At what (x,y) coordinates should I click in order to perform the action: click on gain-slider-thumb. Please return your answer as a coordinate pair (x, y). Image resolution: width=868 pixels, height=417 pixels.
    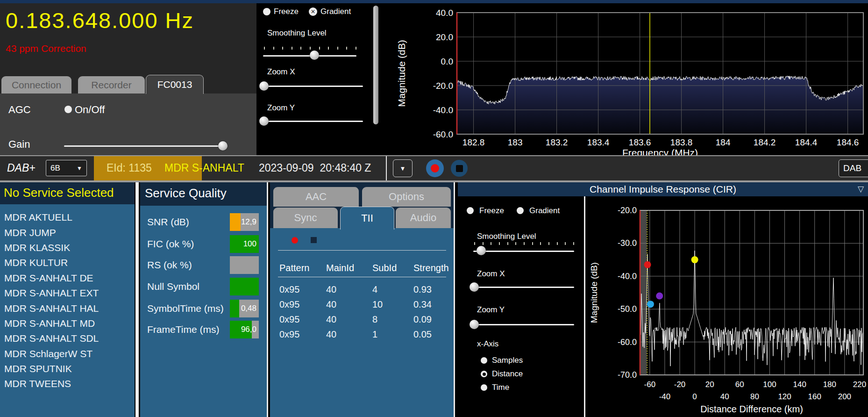
    Looking at the image, I should click on (223, 146).